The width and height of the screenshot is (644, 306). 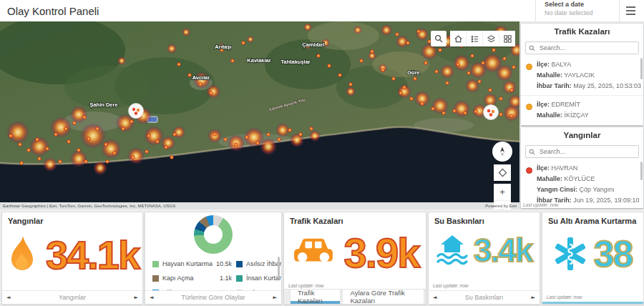 I want to click on list-item: İlçe: BALYA Mahalle: YAYLACIK İhbar Tari…, so click(x=582, y=76).